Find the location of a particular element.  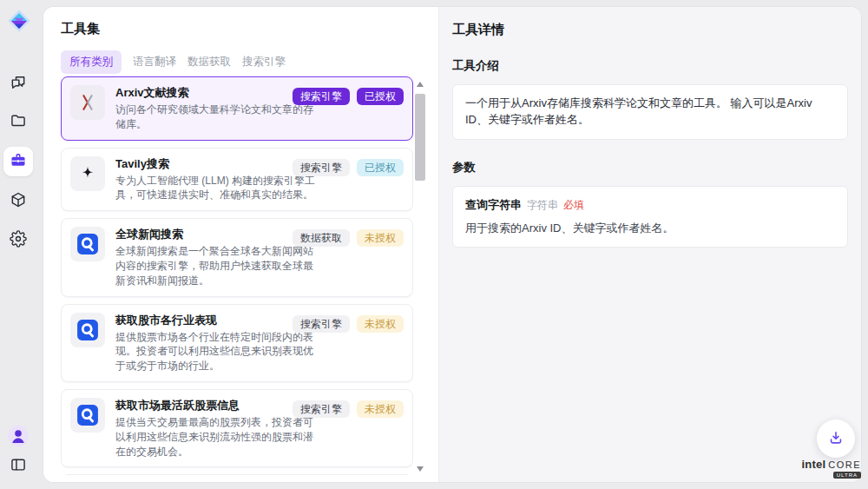

tool-name: Arxiv文献搜索 is located at coordinates (216, 93).